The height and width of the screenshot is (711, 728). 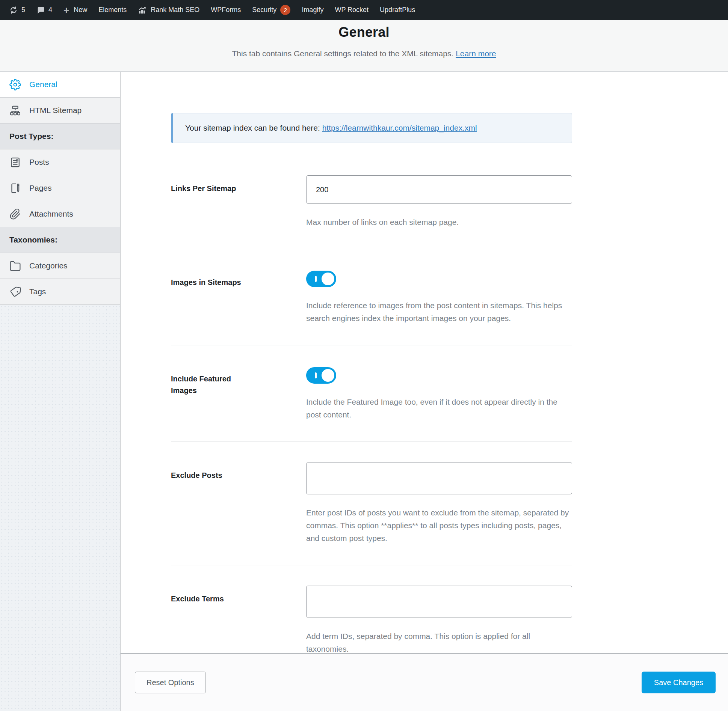 What do you see at coordinates (439, 408) in the screenshot?
I see `include-featured-images-help: Include the Featured Image too, even if …` at bounding box center [439, 408].